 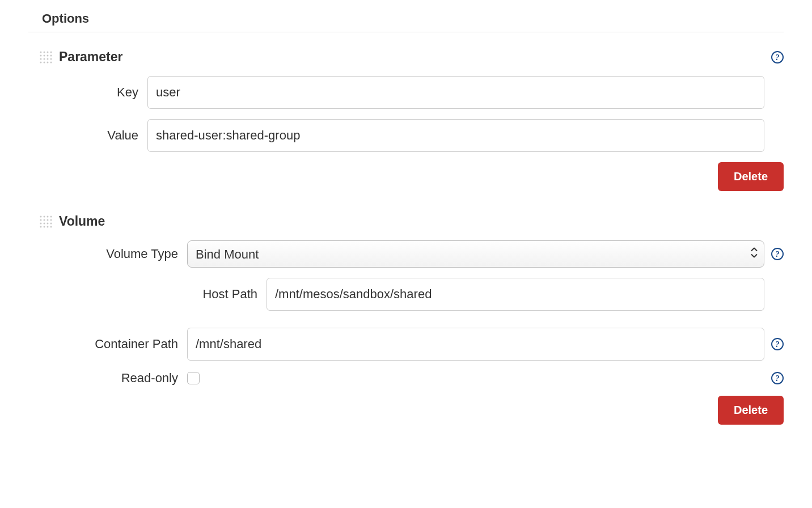 What do you see at coordinates (91, 57) in the screenshot?
I see `parameter-title: Parameter` at bounding box center [91, 57].